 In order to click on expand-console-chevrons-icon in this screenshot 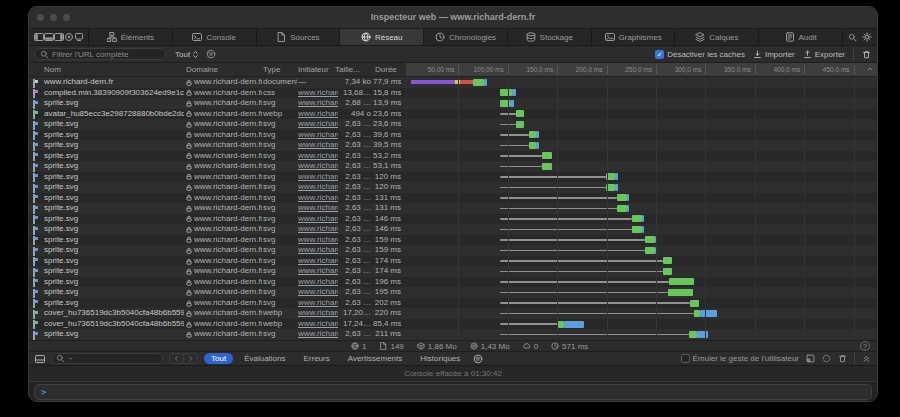, I will do `click(866, 358)`.